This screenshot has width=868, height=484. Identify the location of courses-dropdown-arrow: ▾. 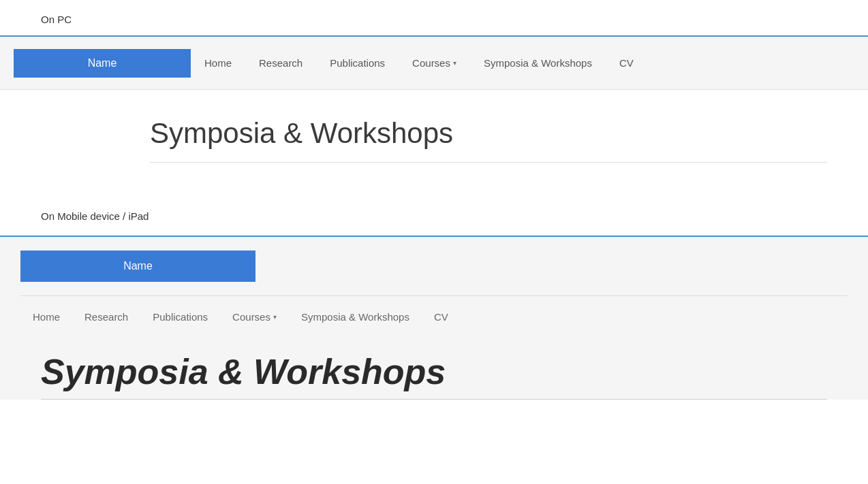
(455, 63).